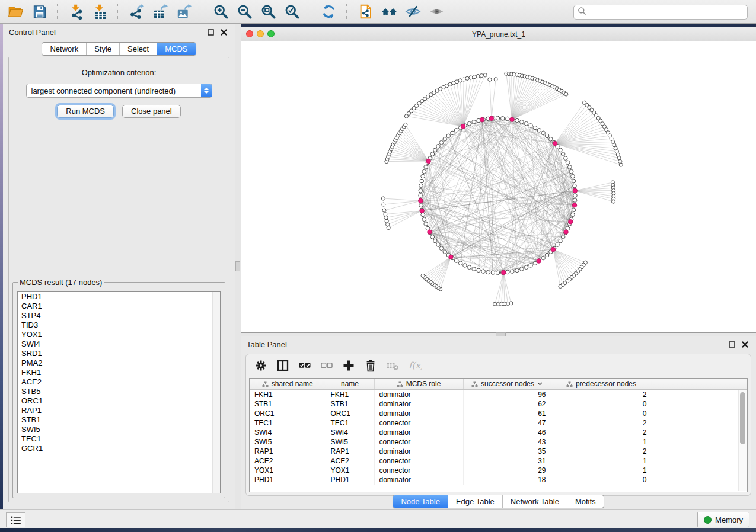 This screenshot has width=756, height=532. I want to click on table-row: SWI4SWI4dominator462, so click(498, 432).